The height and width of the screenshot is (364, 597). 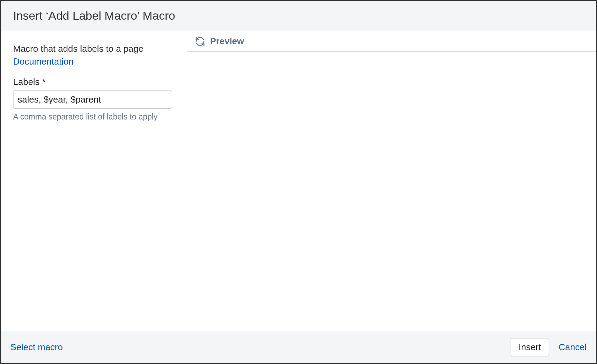 I want to click on labels-help-text: A comma separated list of labels to appl…, so click(x=94, y=117).